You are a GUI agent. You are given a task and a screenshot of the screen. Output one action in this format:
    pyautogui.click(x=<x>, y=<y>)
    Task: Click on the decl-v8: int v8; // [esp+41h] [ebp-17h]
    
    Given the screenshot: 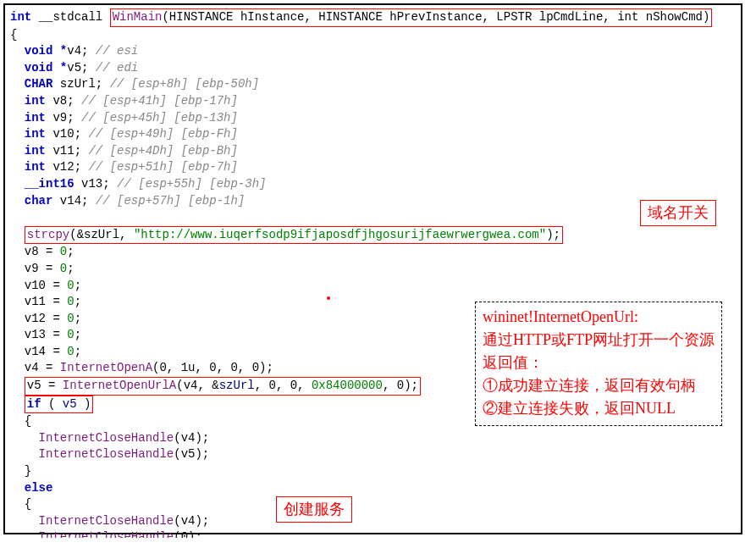 What is the action you would take?
    pyautogui.click(x=372, y=102)
    